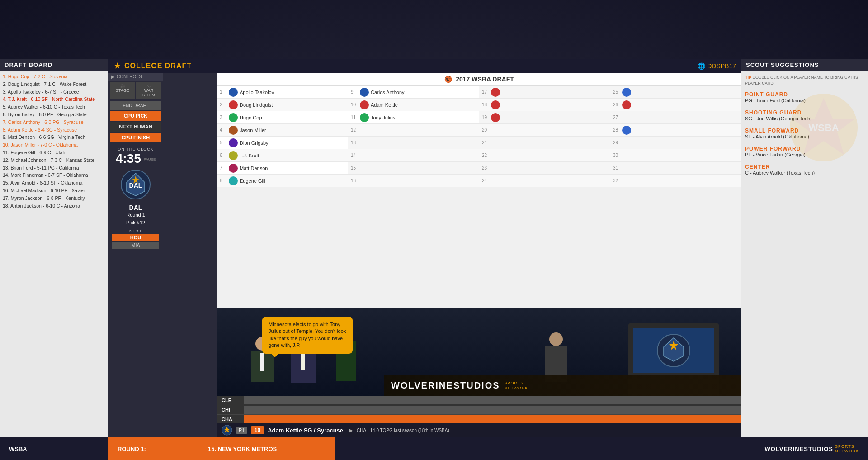 This screenshot has width=868, height=460. Describe the element at coordinates (355, 130) in the screenshot. I see `pick-number: 12` at that location.